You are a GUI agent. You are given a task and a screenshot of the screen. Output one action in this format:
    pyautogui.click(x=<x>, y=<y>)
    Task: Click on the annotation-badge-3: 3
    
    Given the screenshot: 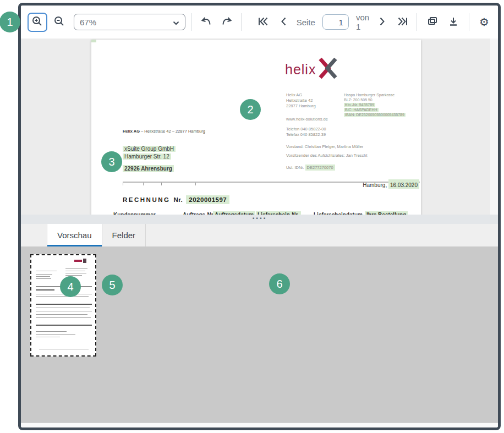 What is the action you would take?
    pyautogui.click(x=112, y=162)
    